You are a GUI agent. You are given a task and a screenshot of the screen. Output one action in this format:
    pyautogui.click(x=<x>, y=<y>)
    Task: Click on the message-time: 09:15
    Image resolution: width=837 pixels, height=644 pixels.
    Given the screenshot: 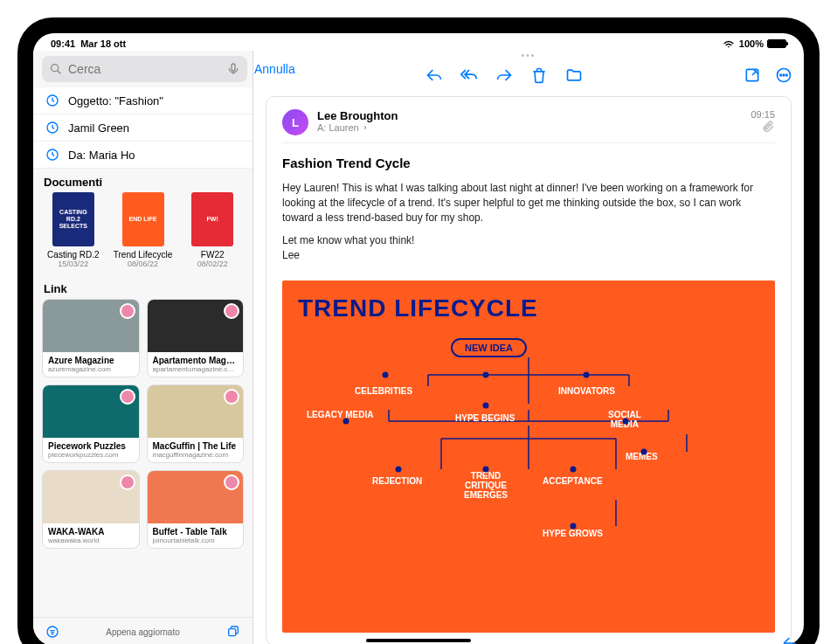 What is the action you would take?
    pyautogui.click(x=763, y=114)
    